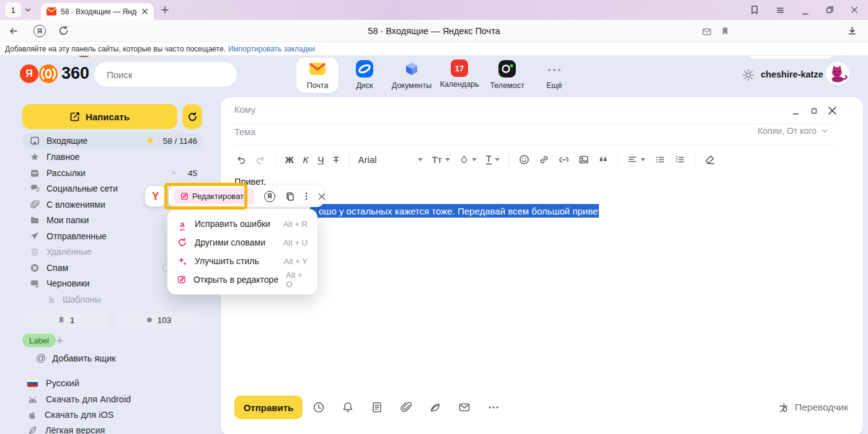  What do you see at coordinates (242, 261) in the screenshot?
I see `menu-item-improve-style: Улучшить стиль Alt + Y` at bounding box center [242, 261].